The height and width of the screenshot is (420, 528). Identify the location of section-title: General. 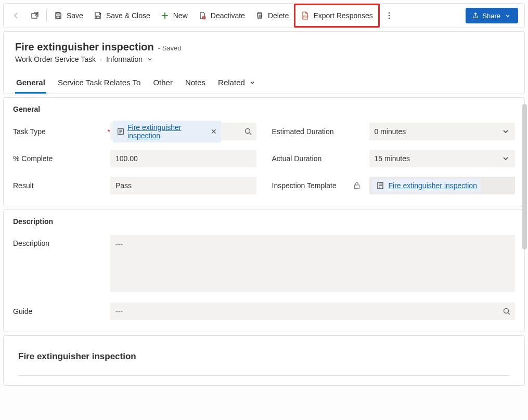
(264, 109).